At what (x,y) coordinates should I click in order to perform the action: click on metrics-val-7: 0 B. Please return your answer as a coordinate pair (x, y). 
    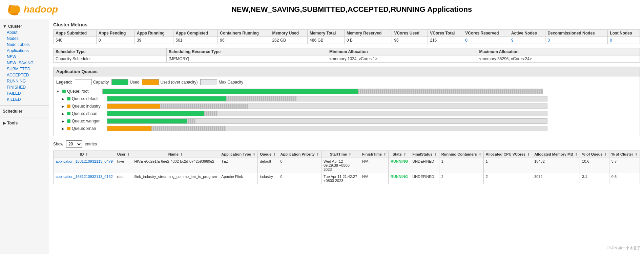
    Looking at the image, I should click on (368, 41).